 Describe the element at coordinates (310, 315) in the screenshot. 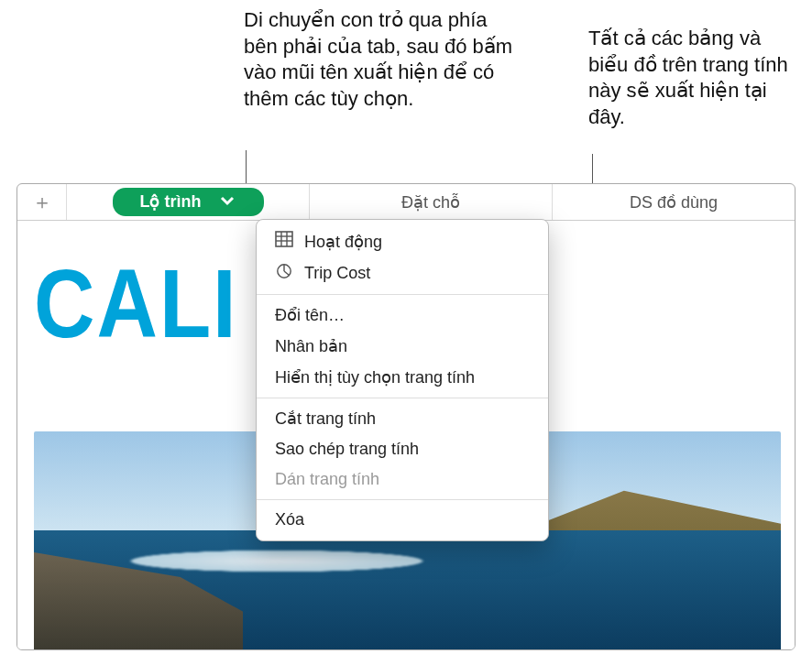

I see `menu-item-label: Đổi tên…` at that location.